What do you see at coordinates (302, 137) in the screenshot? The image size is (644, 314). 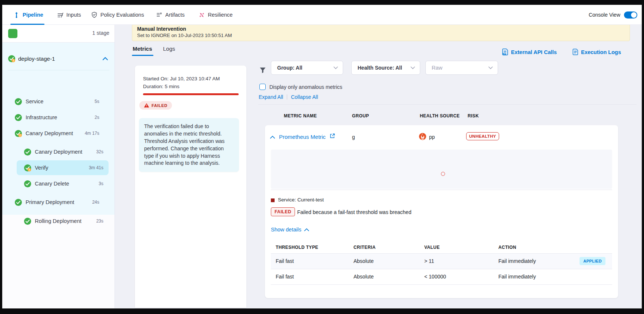 I see `metric-name-link: Prometheus Metric` at bounding box center [302, 137].